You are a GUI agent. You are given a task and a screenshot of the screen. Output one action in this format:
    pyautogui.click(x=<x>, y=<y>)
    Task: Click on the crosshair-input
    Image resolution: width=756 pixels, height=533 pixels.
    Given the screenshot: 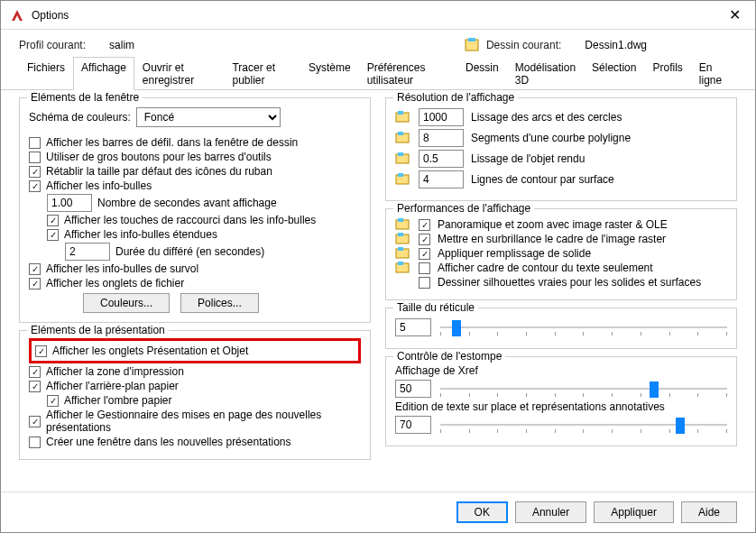 What is the action you would take?
    pyautogui.click(x=413, y=327)
    